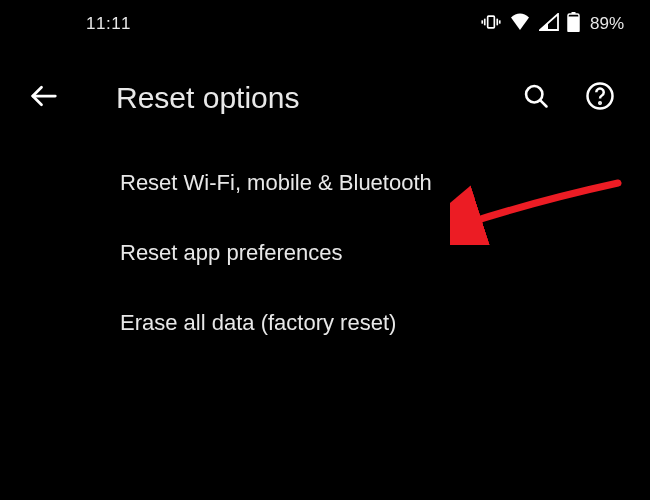 The height and width of the screenshot is (500, 650). What do you see at coordinates (365, 323) in the screenshot?
I see `option-factory-reset: Erase all data (factory reset)` at bounding box center [365, 323].